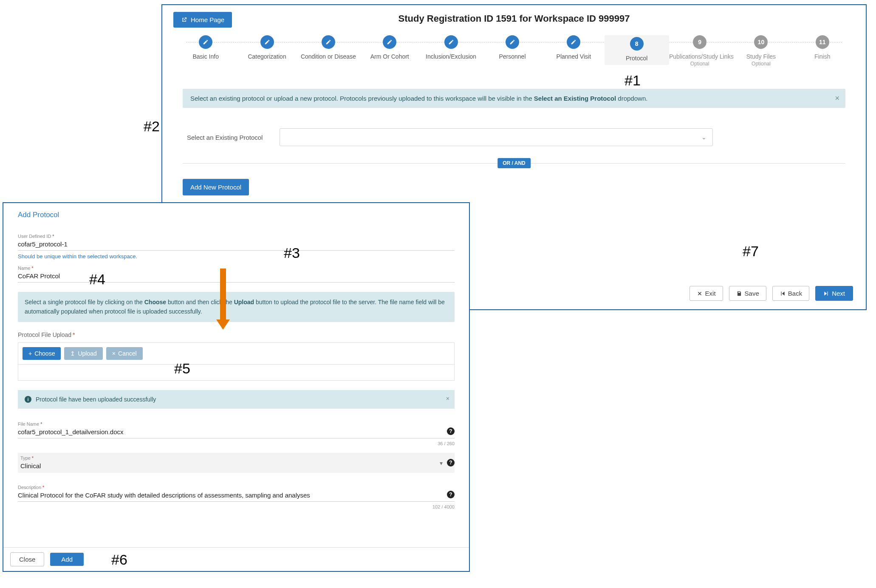 This screenshot has height=588, width=876. I want to click on upload-file-button: ↥Upload, so click(83, 353).